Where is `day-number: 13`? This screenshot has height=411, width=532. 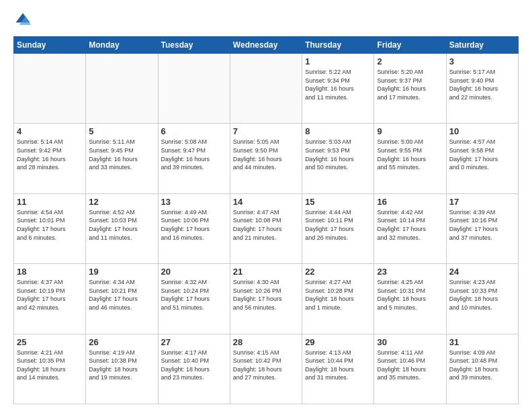 day-number: 13 is located at coordinates (194, 201).